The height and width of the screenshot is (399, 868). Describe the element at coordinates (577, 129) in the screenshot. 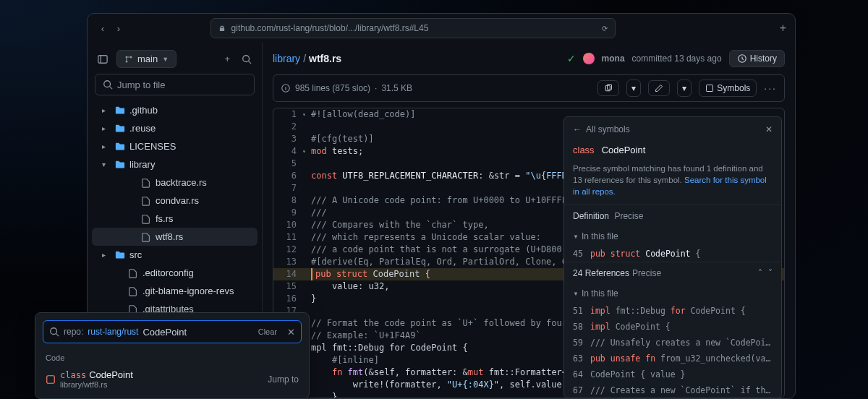

I see `back-arrow-icon: ←` at that location.